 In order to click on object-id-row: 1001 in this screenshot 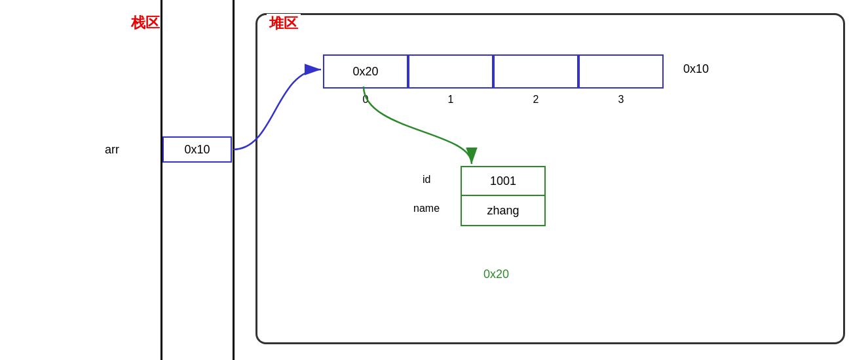, I will do `click(503, 182)`.